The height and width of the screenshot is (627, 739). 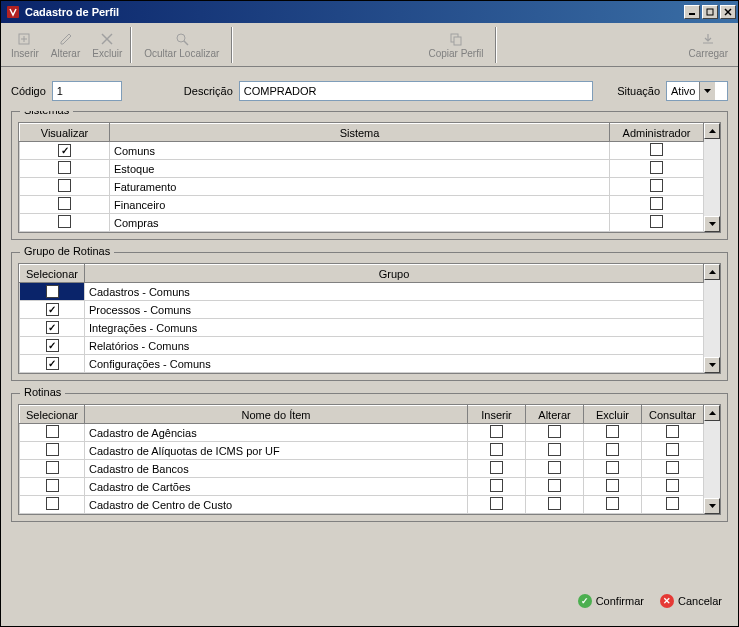 What do you see at coordinates (276, 433) in the screenshot?
I see `cell-nome: Cadastro de Agências` at bounding box center [276, 433].